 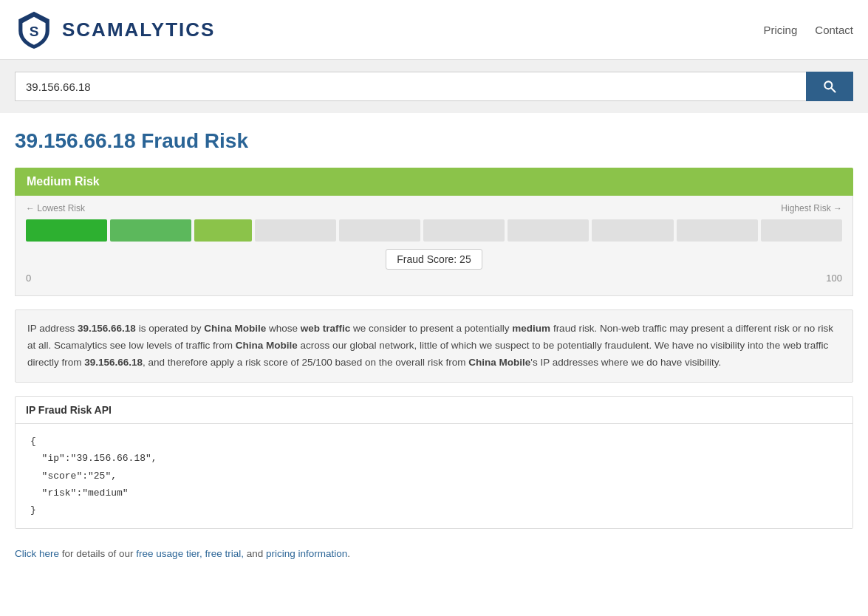 What do you see at coordinates (190, 554) in the screenshot?
I see `free-usage-link: free usage tier, free trial,` at bounding box center [190, 554].